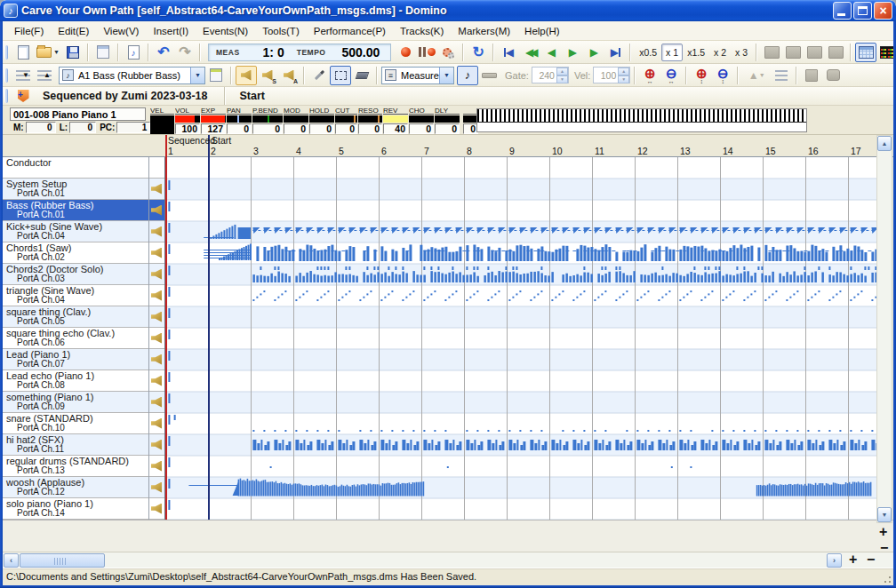  What do you see at coordinates (448, 52) in the screenshot?
I see `settings-gears-button` at bounding box center [448, 52].